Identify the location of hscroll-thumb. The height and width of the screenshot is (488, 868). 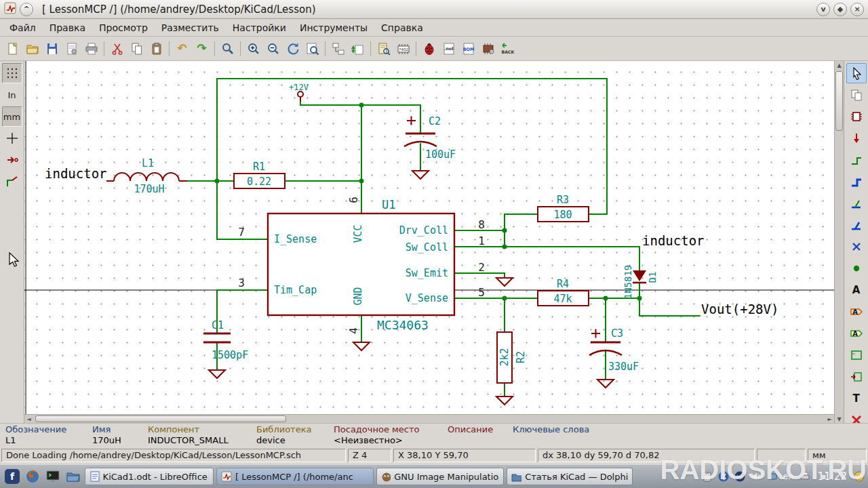
(161, 419).